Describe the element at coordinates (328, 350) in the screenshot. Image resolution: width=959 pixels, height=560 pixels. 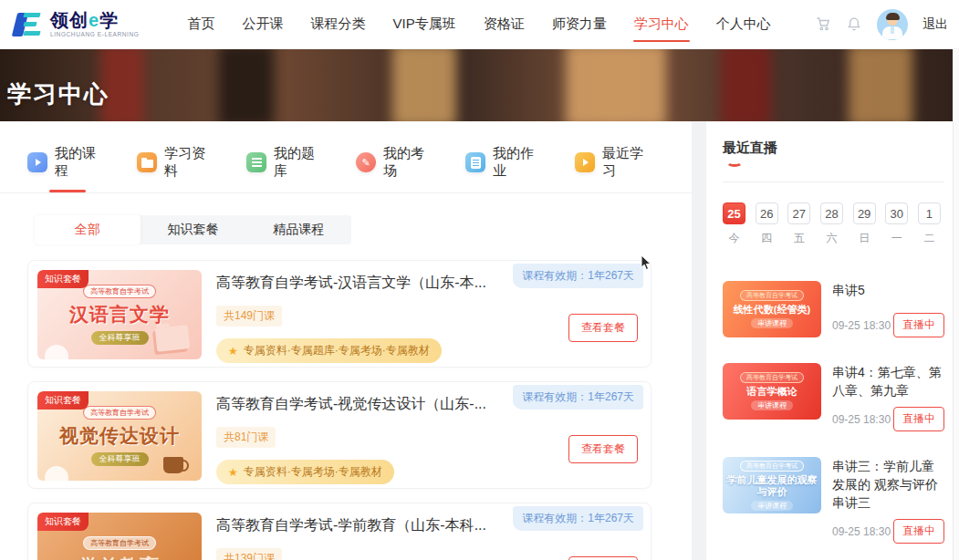
I see `features-pill: ★ 专属资料·专属题库·专属考场·专属教材` at that location.